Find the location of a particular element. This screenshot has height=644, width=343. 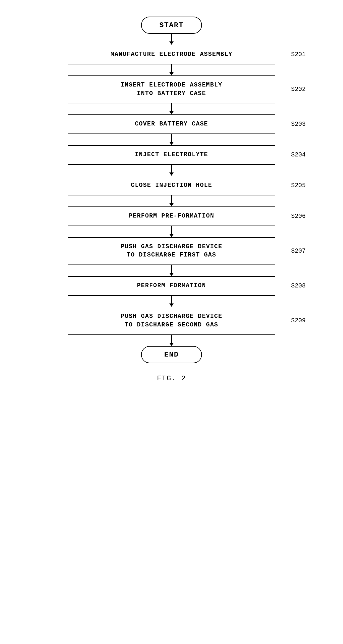

step-s205: CLOSE INJECTION HOLE is located at coordinates (172, 186).